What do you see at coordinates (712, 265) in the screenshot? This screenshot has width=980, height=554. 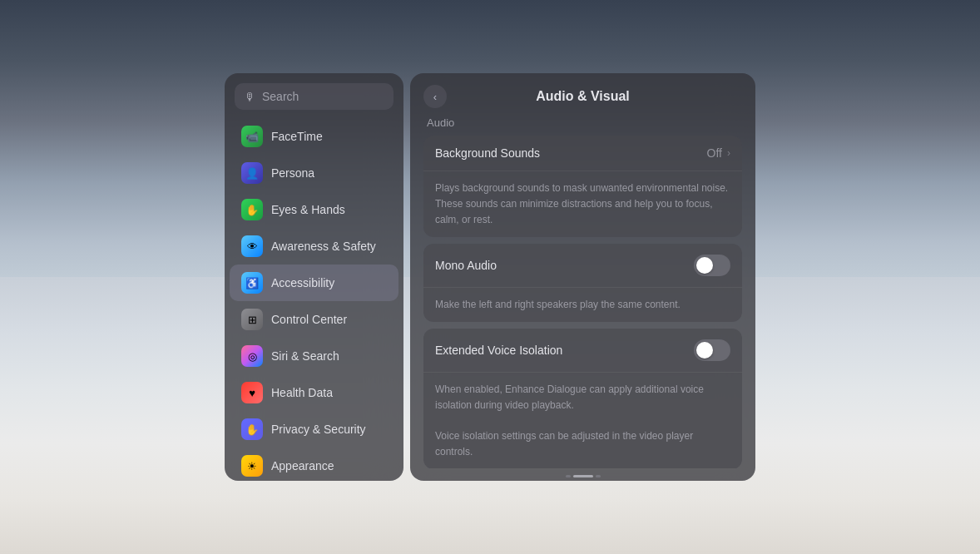 I see `mono-audio-toggle` at bounding box center [712, 265].